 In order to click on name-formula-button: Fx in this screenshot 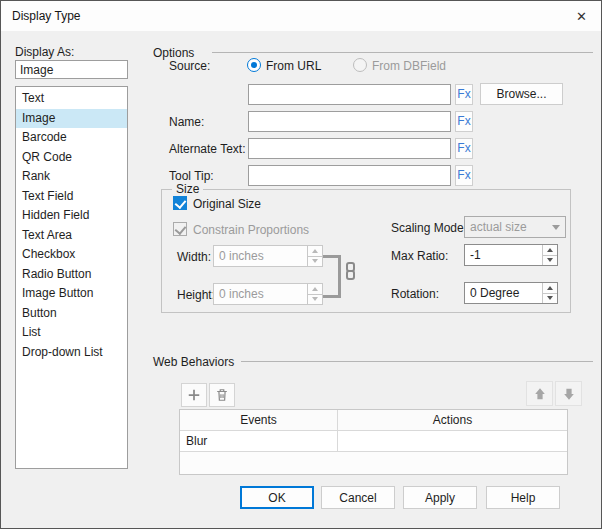, I will do `click(464, 122)`.